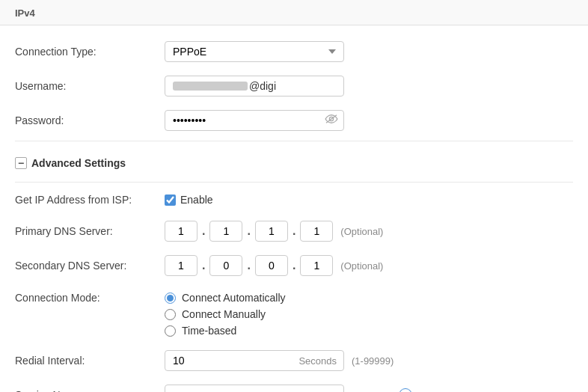 The width and height of the screenshot is (588, 392). What do you see at coordinates (254, 361) in the screenshot?
I see `redial-wrapper: Seconds` at bounding box center [254, 361].